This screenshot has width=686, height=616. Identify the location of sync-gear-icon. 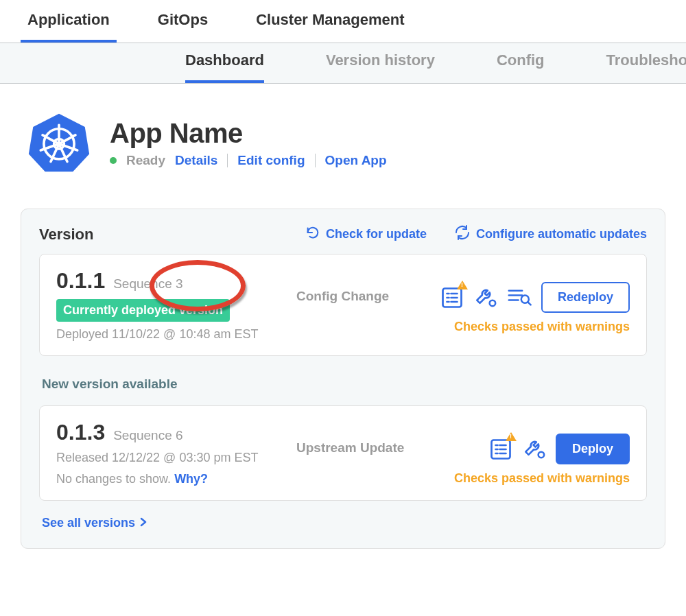
(462, 235).